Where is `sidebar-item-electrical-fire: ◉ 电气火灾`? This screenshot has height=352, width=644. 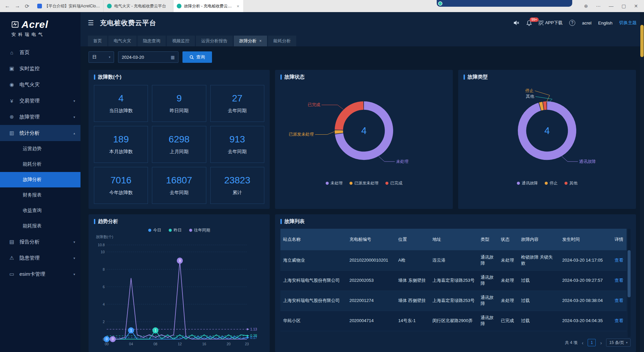 sidebar-item-electrical-fire: ◉ 电气火灾 is located at coordinates (40, 85).